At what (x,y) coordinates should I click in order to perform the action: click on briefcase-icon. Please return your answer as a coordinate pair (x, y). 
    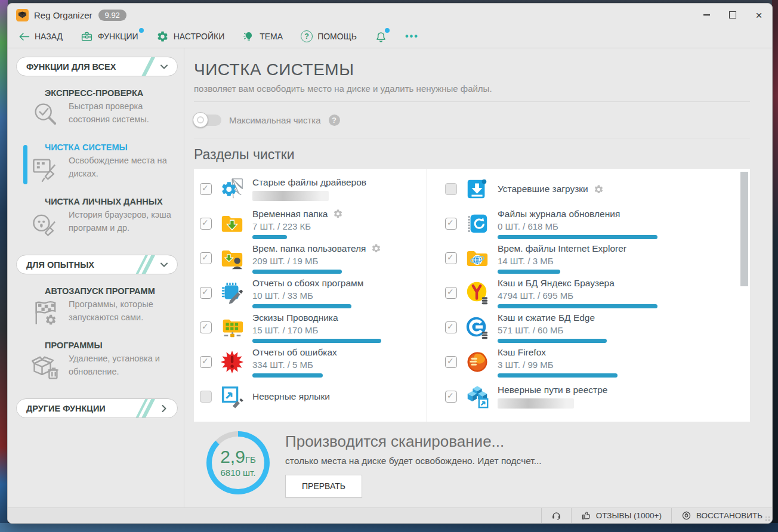
    Looking at the image, I should click on (87, 37).